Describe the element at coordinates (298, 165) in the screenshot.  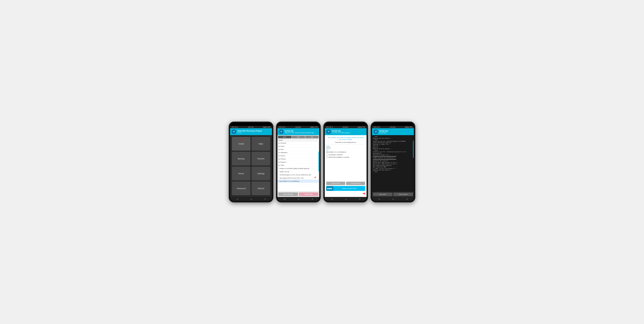
I see `folder-twrp: ▣ TWRP` at that location.